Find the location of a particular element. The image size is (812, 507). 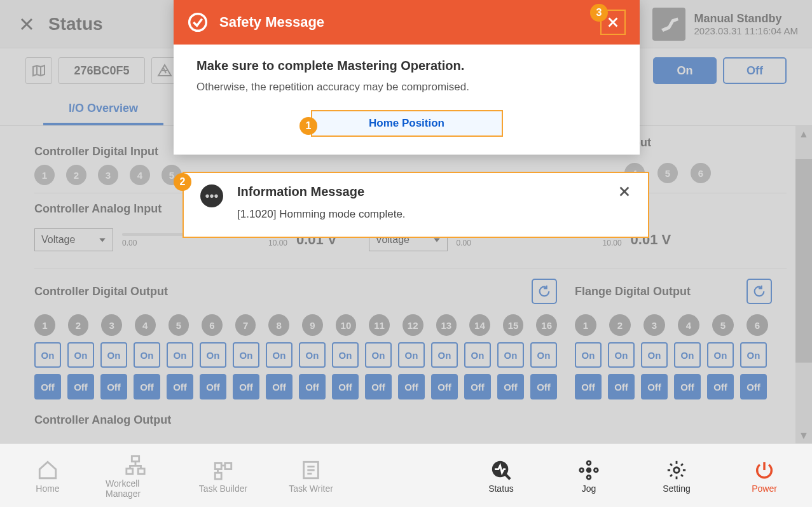

callout-2: 2 is located at coordinates (182, 182).